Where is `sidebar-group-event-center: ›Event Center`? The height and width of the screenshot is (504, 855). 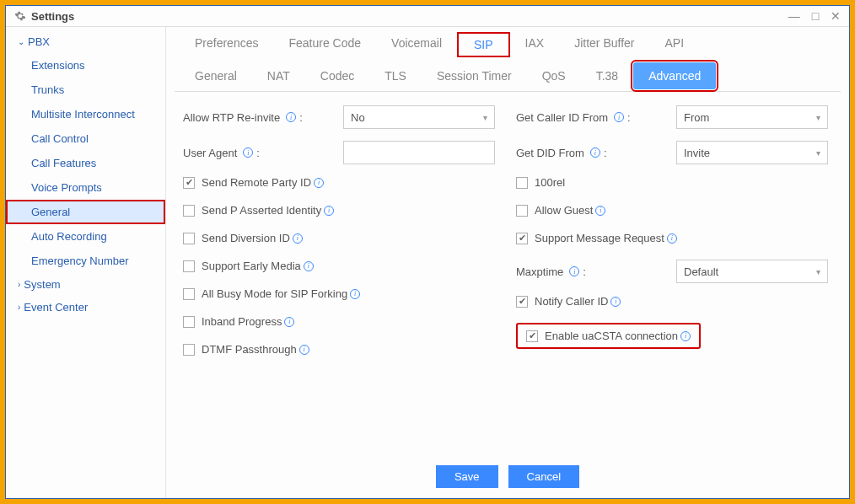 sidebar-group-event-center: ›Event Center is located at coordinates (86, 307).